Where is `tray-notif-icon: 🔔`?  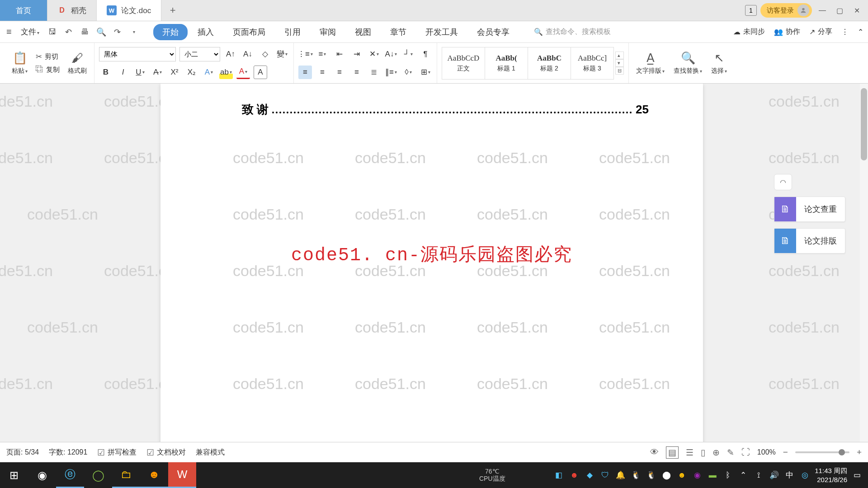
tray-notif-icon: 🔔 is located at coordinates (620, 475).